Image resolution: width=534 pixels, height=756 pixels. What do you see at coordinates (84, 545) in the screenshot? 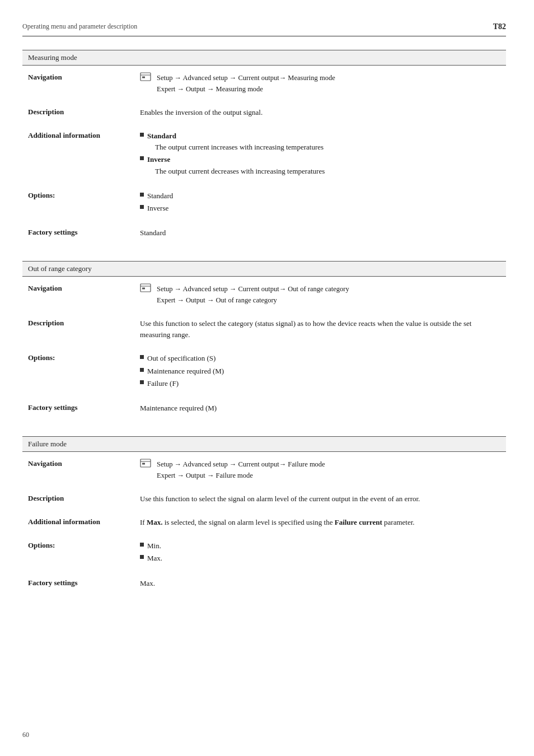
I see `label-options-3: Options:` at bounding box center [84, 545].